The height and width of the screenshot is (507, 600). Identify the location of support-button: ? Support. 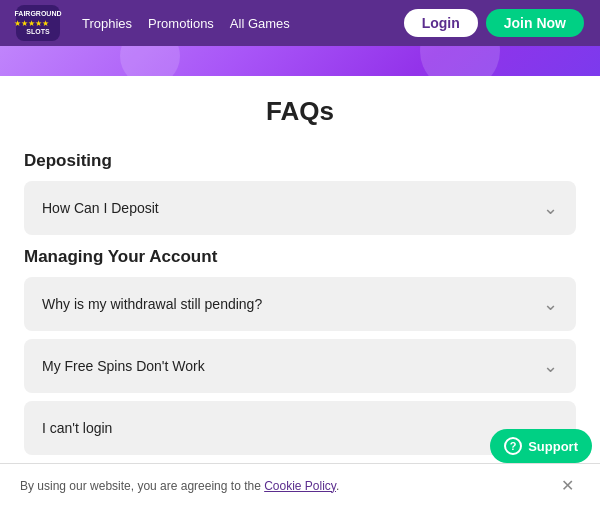
(541, 446).